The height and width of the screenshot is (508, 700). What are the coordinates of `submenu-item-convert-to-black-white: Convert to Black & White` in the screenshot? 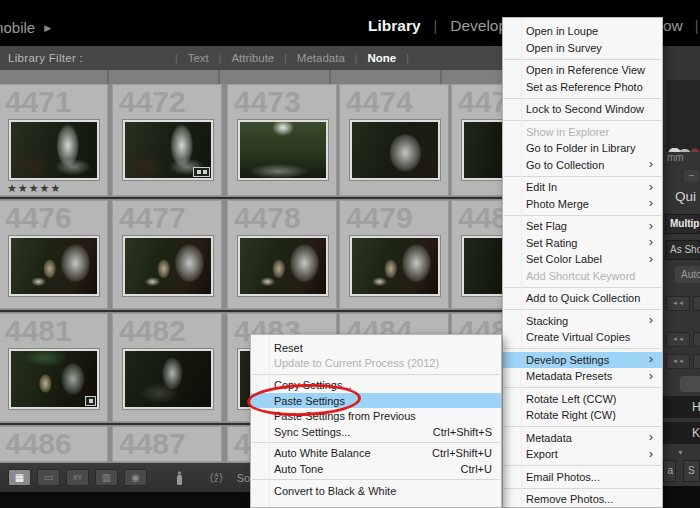 It's located at (376, 491).